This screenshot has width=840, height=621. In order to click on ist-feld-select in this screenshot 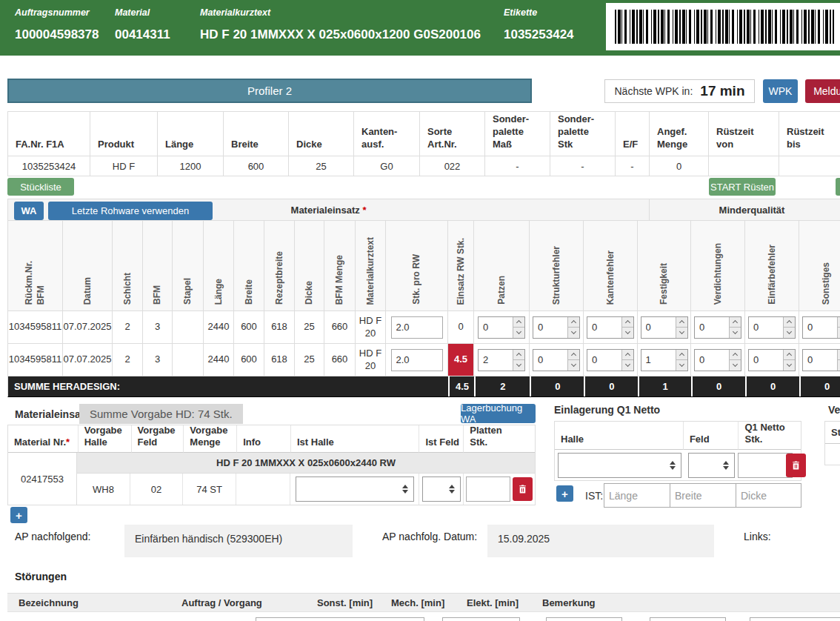, I will do `click(441, 489)`.